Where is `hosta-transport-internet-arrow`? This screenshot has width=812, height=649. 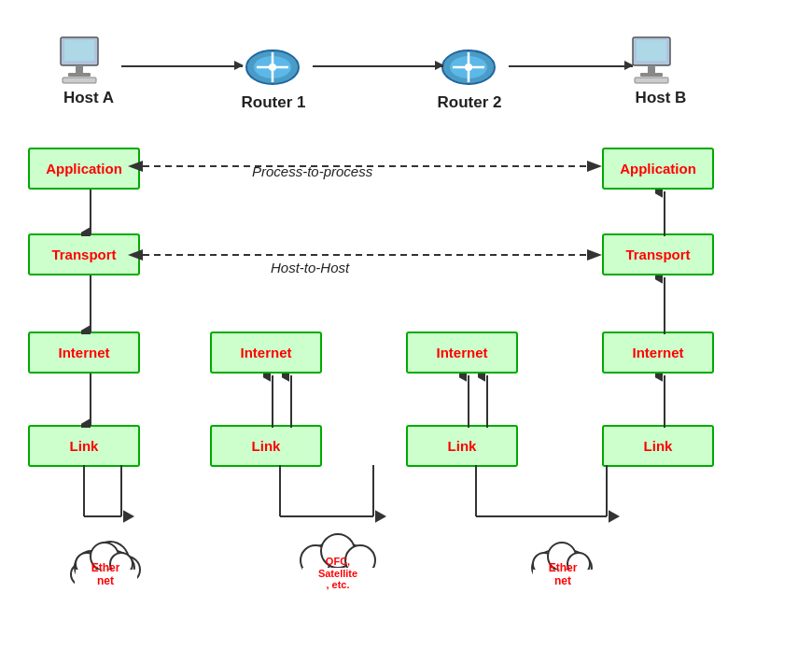 hosta-transport-internet-arrow is located at coordinates (91, 304).